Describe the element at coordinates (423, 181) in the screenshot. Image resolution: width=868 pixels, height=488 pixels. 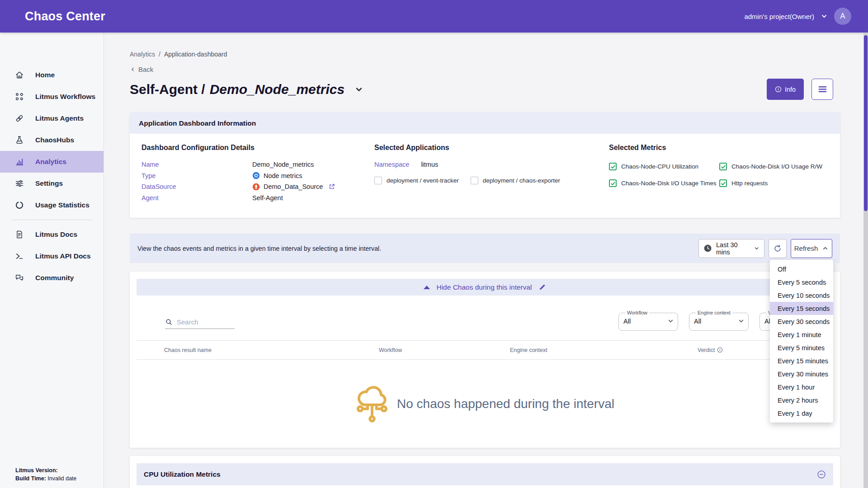
I see `application-label: deployment / event-tracker` at that location.